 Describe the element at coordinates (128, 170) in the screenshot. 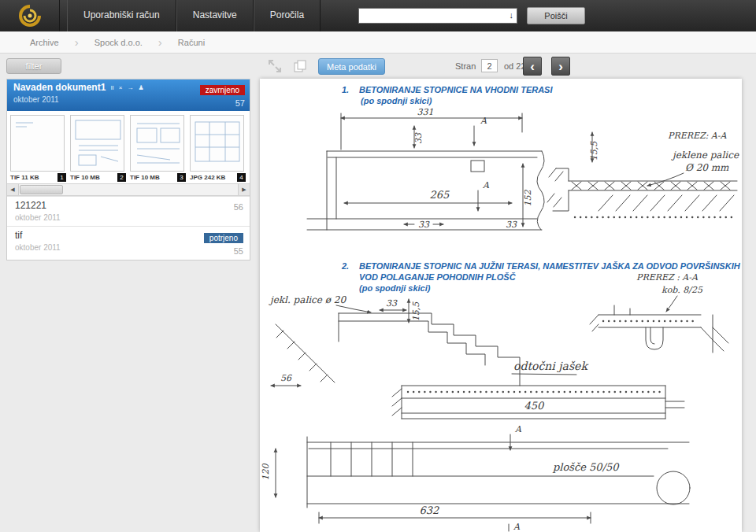

I see `document-list: Navaden dokument1 II × → ♟ oktober 2011 …` at that location.